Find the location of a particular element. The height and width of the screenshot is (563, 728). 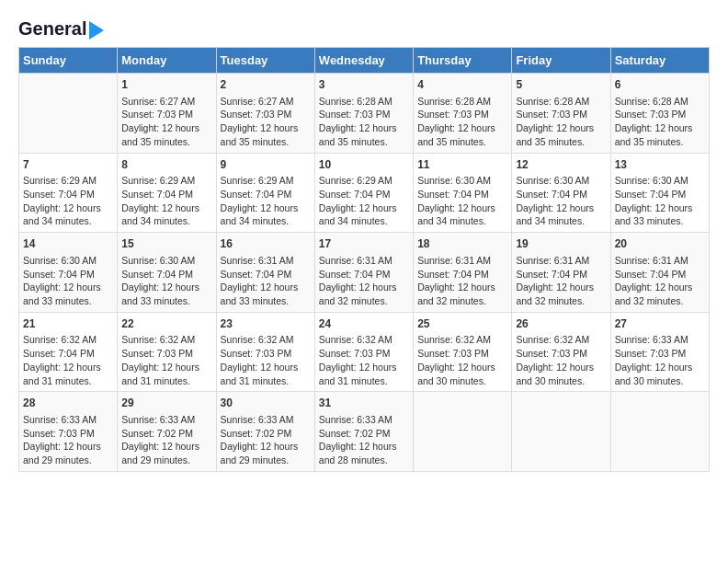

day-number: 30 is located at coordinates (266, 403).